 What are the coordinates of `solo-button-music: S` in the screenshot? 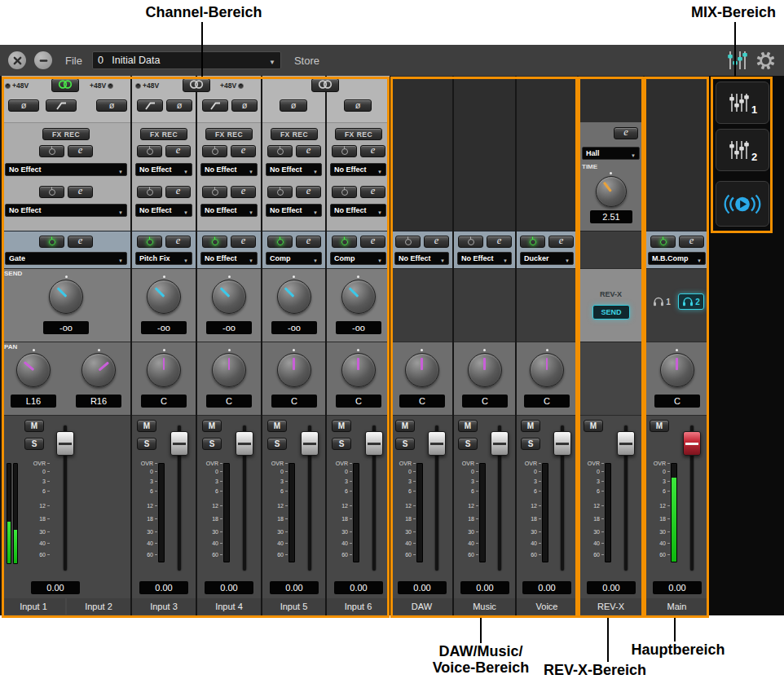 It's located at (468, 443).